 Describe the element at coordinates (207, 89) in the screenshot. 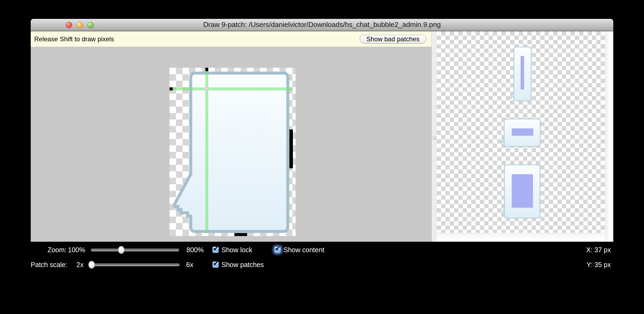

I see `guide-intersection-pixel` at that location.